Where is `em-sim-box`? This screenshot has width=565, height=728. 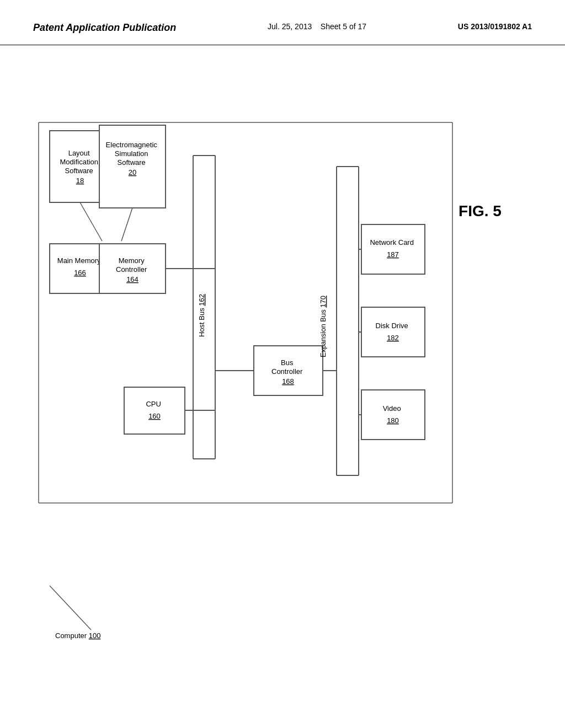 em-sim-box is located at coordinates (132, 167).